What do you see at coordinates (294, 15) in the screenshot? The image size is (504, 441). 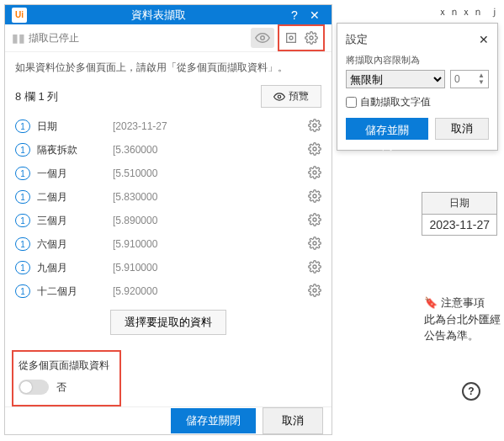 I see `help-button: ?` at bounding box center [294, 15].